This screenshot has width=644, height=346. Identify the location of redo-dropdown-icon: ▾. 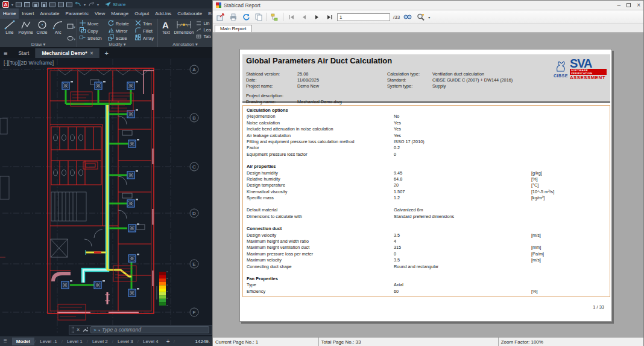
(98, 5).